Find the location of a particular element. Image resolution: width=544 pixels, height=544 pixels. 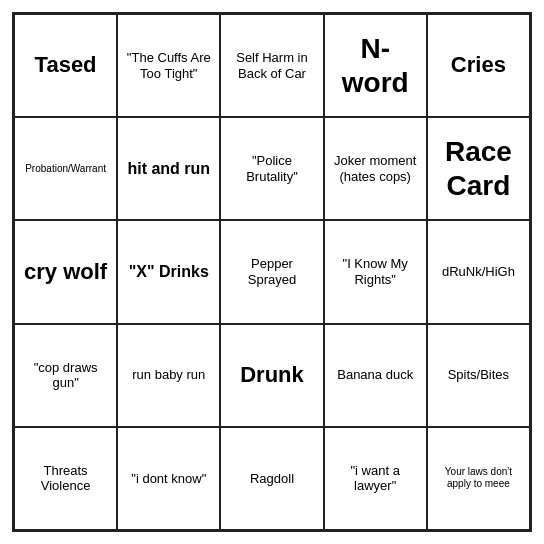

bingo-cell-r4c0: Threats Violence is located at coordinates (66, 478).